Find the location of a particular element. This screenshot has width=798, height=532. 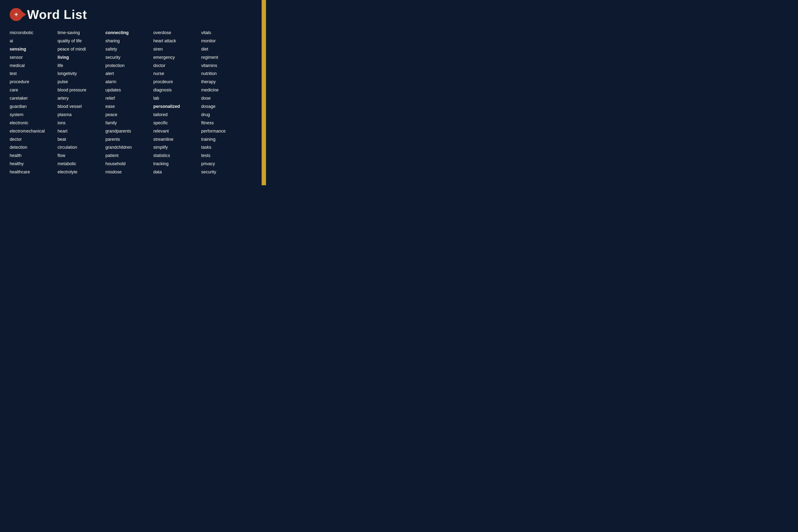

word-item: tasks is located at coordinates (225, 148).